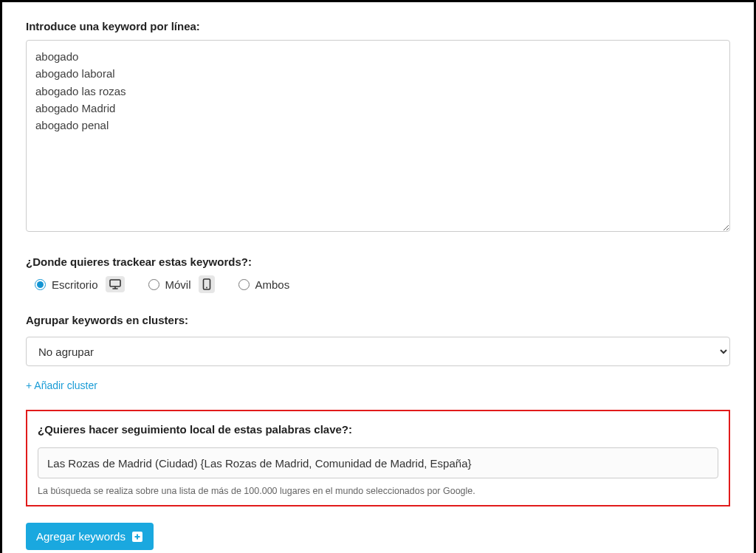 The height and width of the screenshot is (553, 756). What do you see at coordinates (182, 284) in the screenshot?
I see `radio-option-mobile: Móvil` at bounding box center [182, 284].